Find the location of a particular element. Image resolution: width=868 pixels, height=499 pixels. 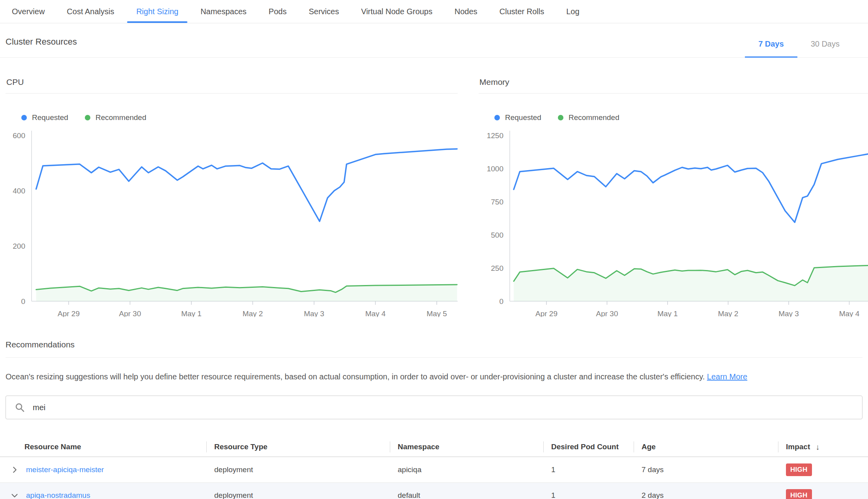

column-header-label: Age is located at coordinates (649, 447).